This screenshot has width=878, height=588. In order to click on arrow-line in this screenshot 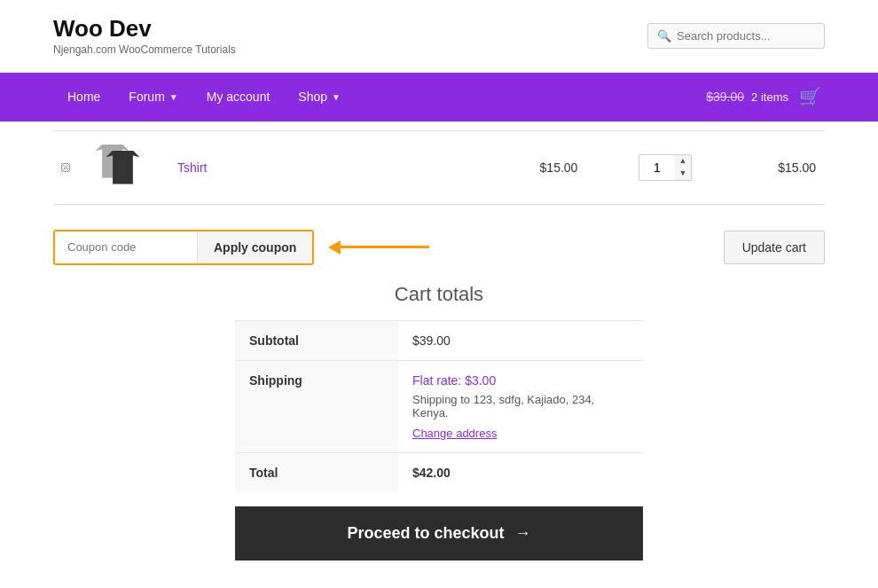, I will do `click(385, 247)`.